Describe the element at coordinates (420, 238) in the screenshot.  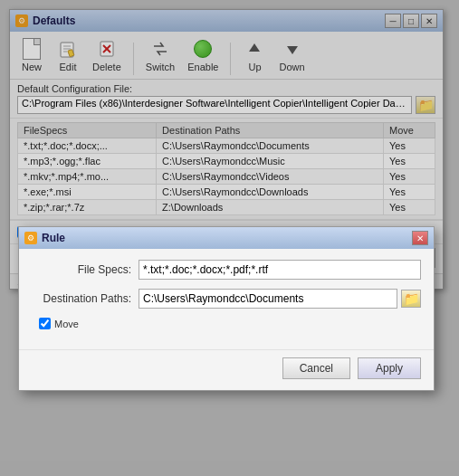
I see `rule-close-title-button: ✕` at that location.